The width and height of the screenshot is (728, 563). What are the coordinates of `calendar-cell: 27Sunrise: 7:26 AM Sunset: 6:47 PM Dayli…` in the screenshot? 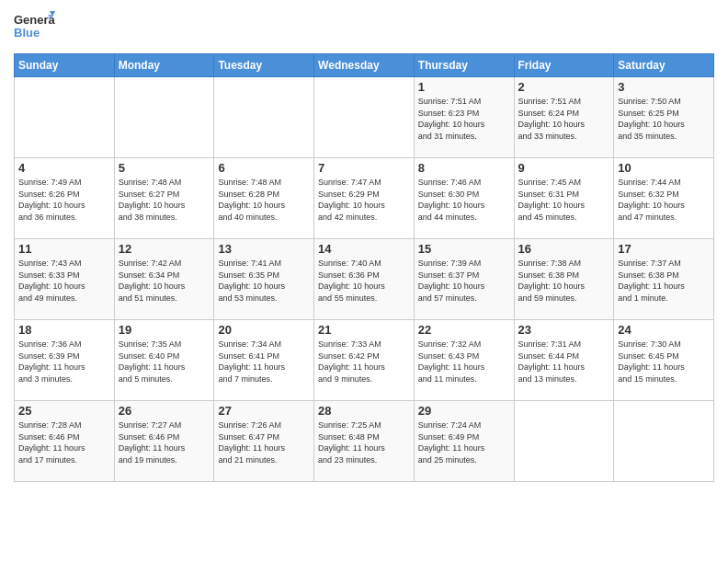 It's located at (265, 442).